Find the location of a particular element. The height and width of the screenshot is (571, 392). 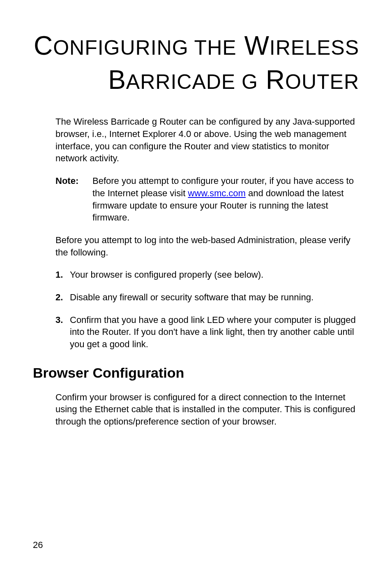

title-word-4: ARRICADE is located at coordinates (181, 82).